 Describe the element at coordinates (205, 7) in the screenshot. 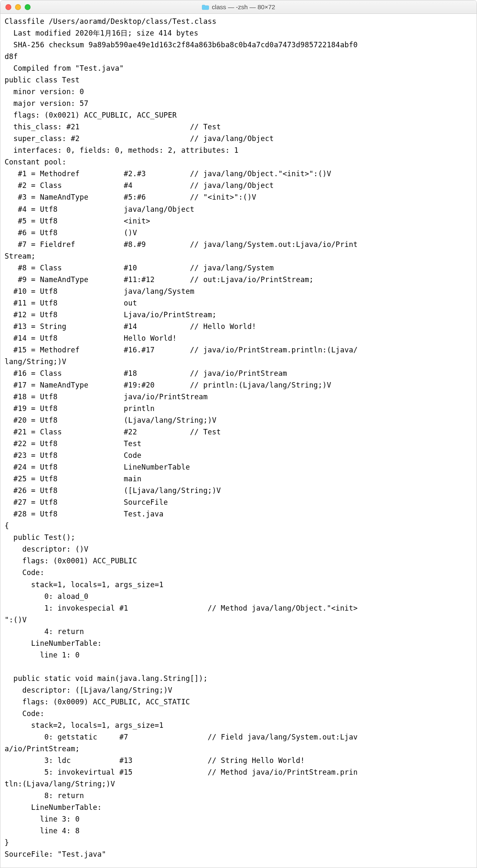

I see `folder-icon` at that location.